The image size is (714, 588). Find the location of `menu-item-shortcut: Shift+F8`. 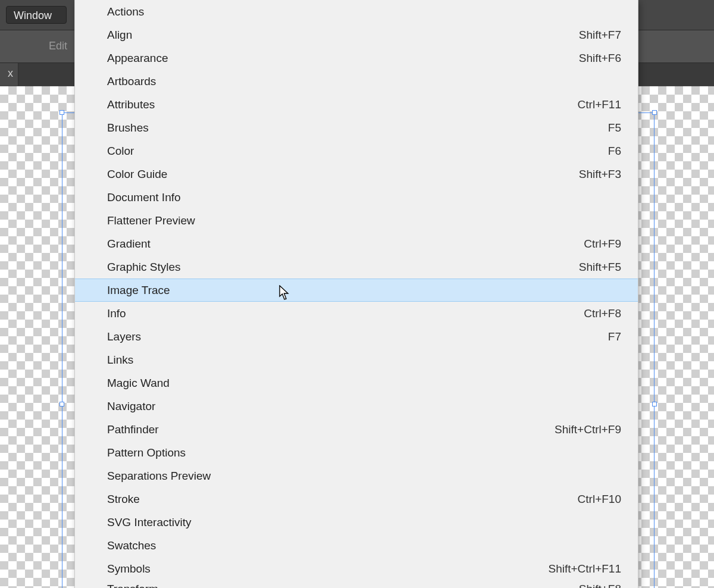

menu-item-shortcut: Shift+F8 is located at coordinates (600, 586).